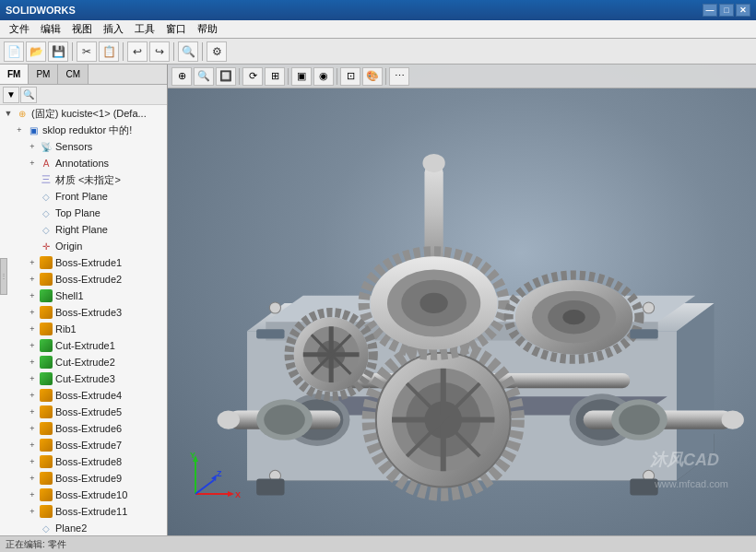 This screenshot has height=552, width=756. I want to click on tree-item-boss-extrude5: + Boss-Extrude5, so click(83, 412).